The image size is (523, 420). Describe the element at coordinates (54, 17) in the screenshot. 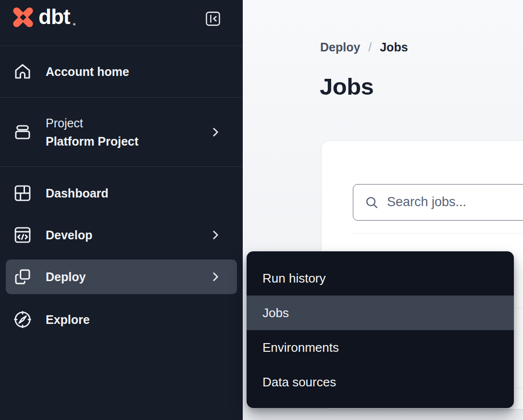

I see `logo-wordmark: dbt` at that location.